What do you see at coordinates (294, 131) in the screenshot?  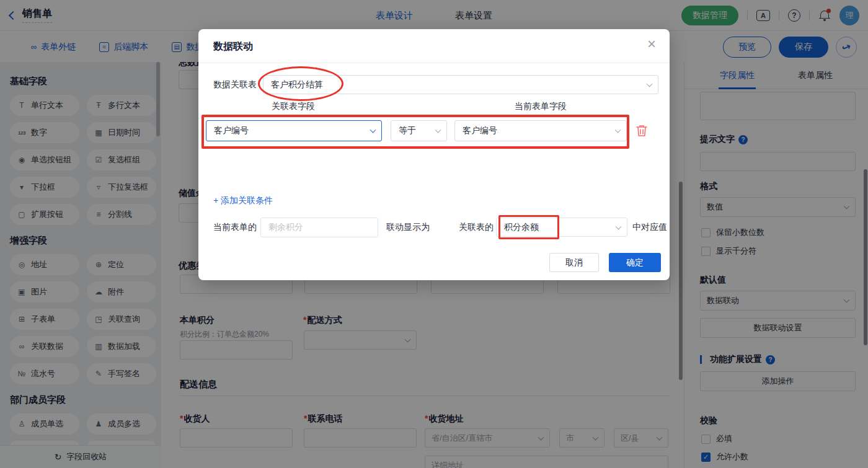 I see `condition-left-field-select: 客户编号` at bounding box center [294, 131].